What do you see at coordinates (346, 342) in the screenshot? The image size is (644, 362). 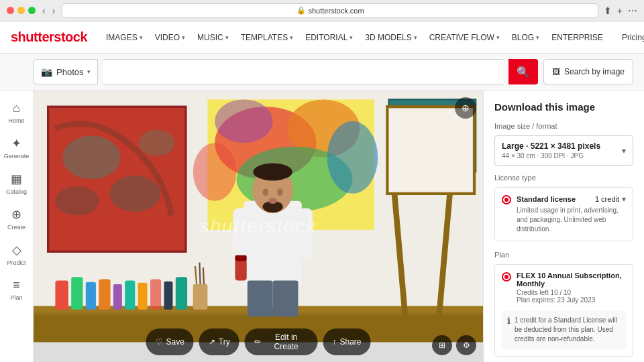 I see `share-button: ↑ Share` at bounding box center [346, 342].